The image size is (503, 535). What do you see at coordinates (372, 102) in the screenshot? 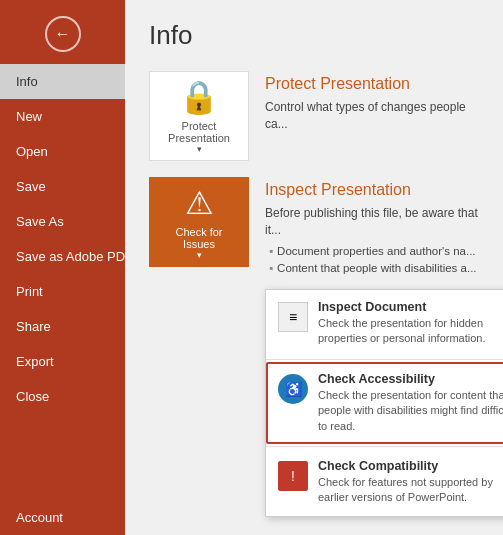
I see `protect-text-area: Protect Presentation Control what types …` at bounding box center [372, 102].